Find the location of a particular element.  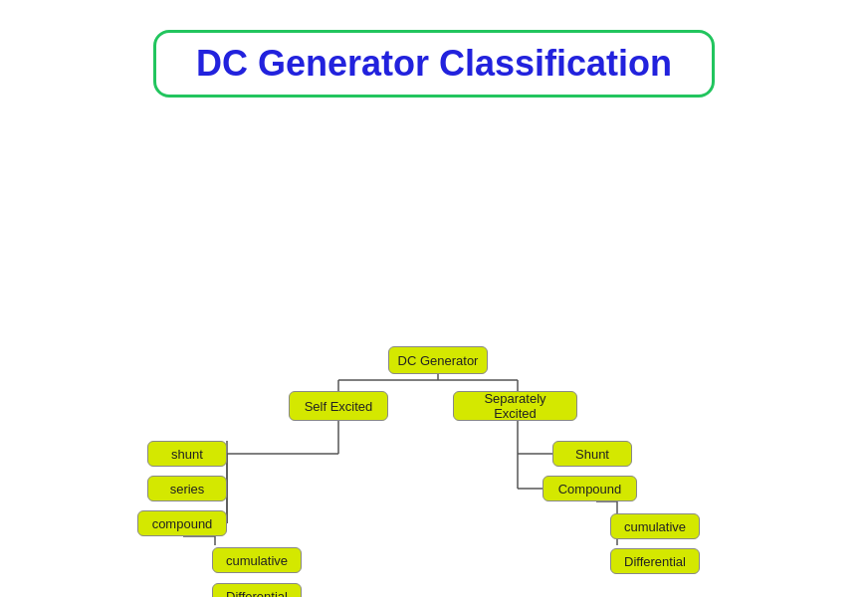

title-box: DC Generator Classification is located at coordinates (434, 64).